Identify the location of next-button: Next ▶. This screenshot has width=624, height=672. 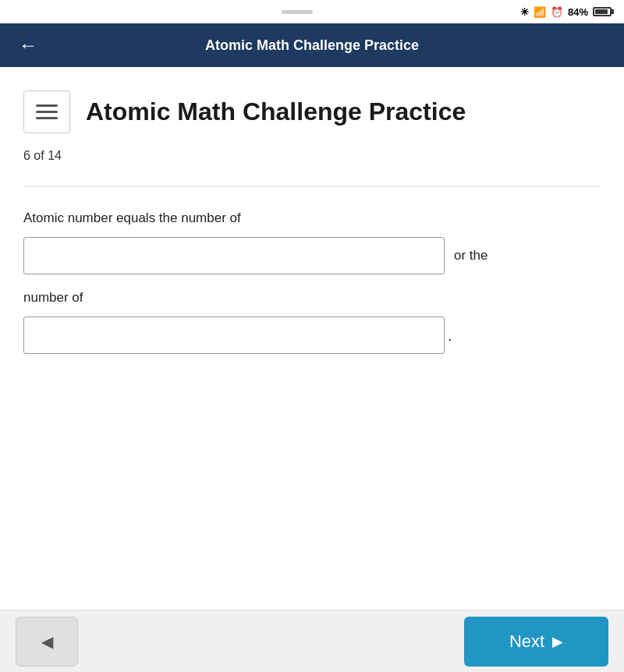
(537, 642).